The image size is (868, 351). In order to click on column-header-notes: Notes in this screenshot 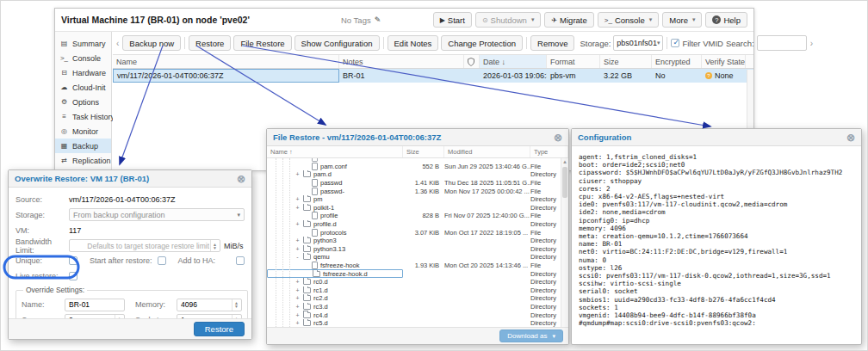, I will do `click(401, 62)`.